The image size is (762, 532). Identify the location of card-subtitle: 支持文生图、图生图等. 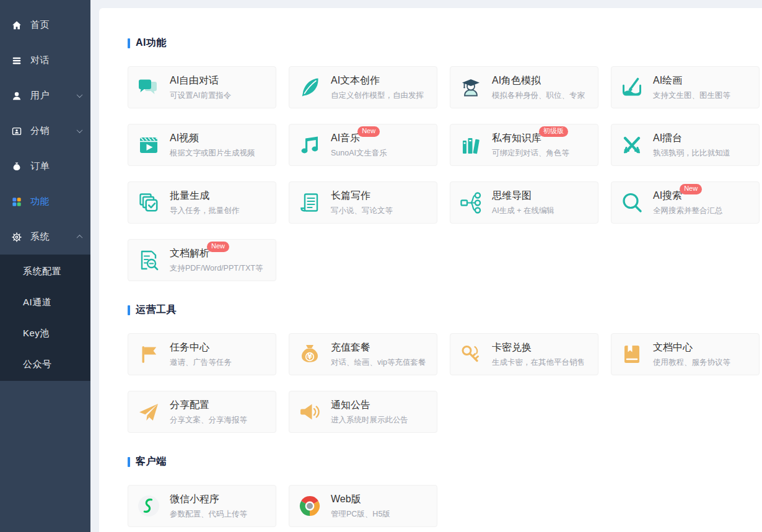
(691, 95).